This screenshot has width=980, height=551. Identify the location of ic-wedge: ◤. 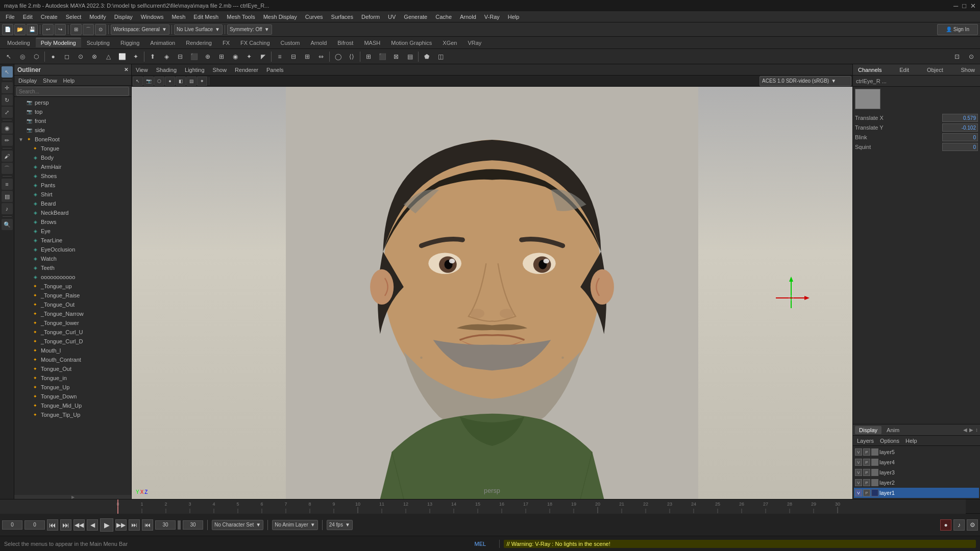
(263, 57).